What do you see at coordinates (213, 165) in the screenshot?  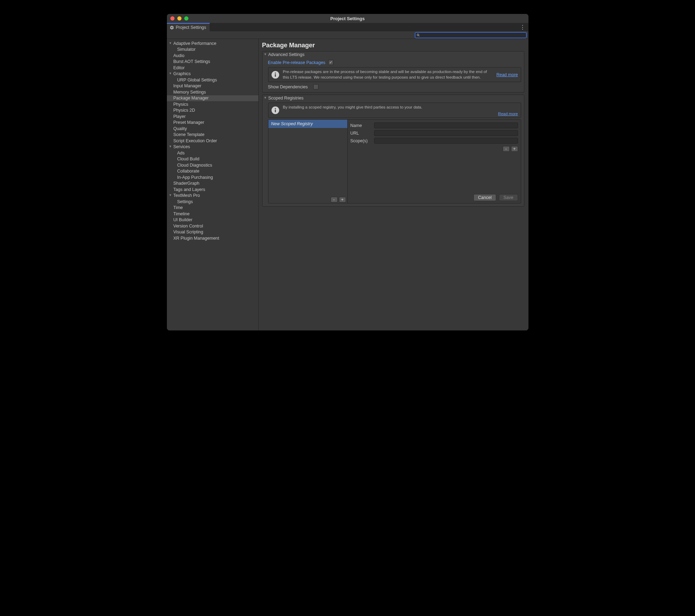 I see `sidebar-item: Cloud Diagnostics` at bounding box center [213, 165].